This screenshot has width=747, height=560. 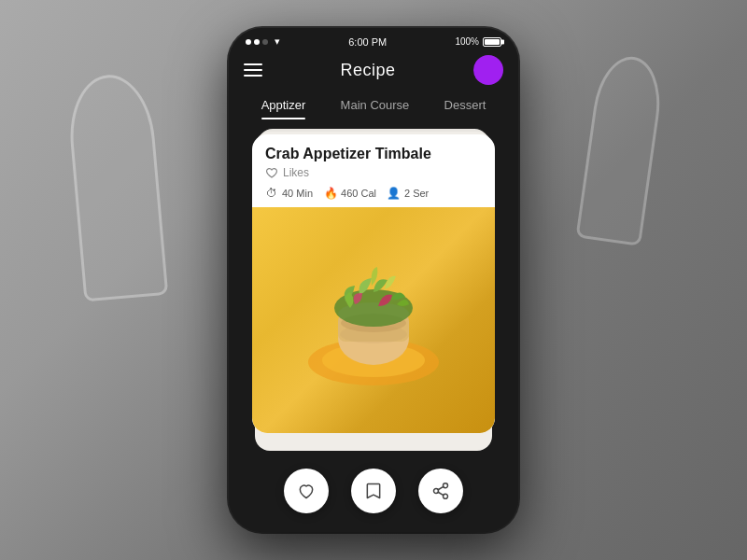 I want to click on calories-value: 460 Cal, so click(x=359, y=193).